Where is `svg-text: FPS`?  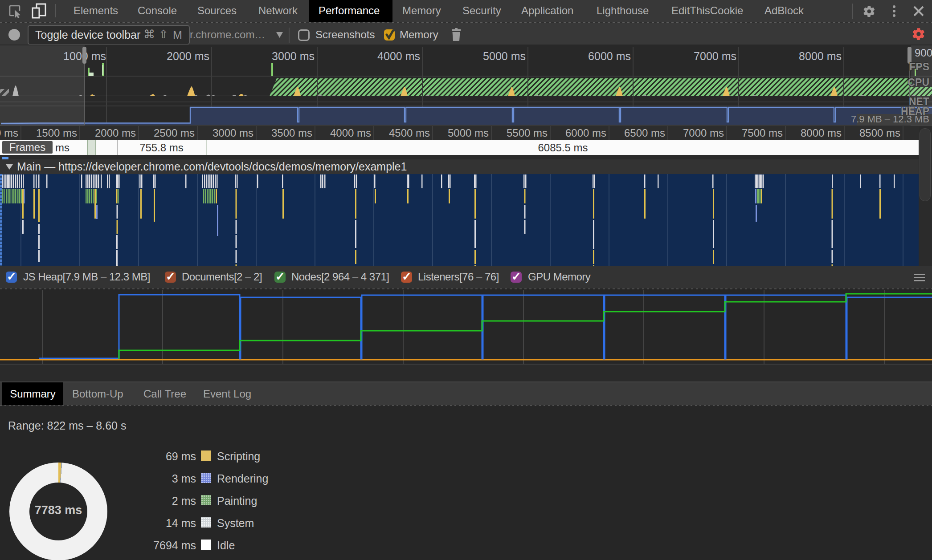 svg-text: FPS is located at coordinates (920, 67).